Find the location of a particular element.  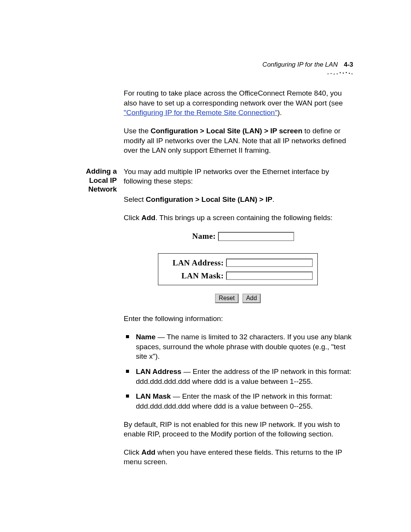

list-item: LAN Address — Enter the address of the I… is located at coordinates (238, 376).